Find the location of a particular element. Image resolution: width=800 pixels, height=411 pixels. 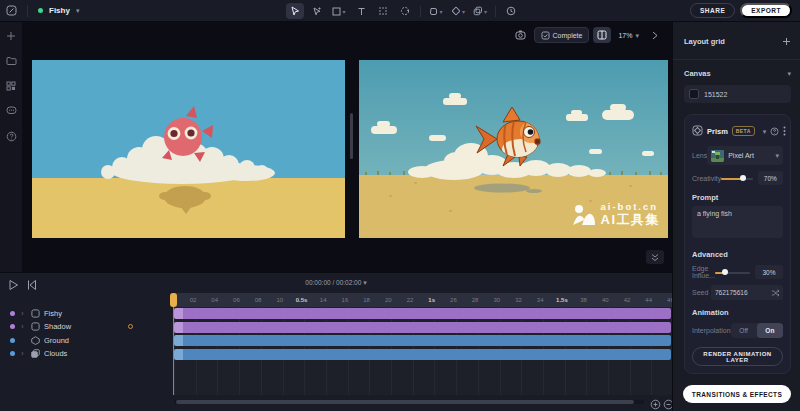

creativity-slider is located at coordinates (736, 178).